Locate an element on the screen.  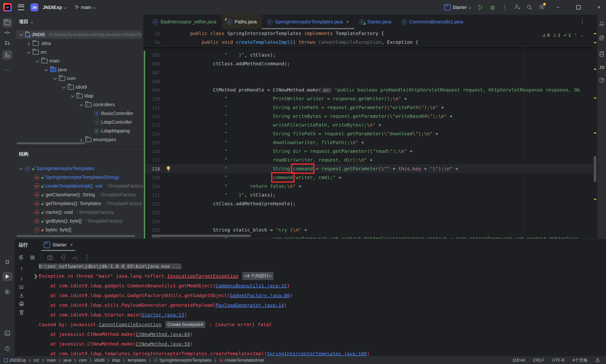
up-stack-trace-icon: ↑ is located at coordinates (22, 268).